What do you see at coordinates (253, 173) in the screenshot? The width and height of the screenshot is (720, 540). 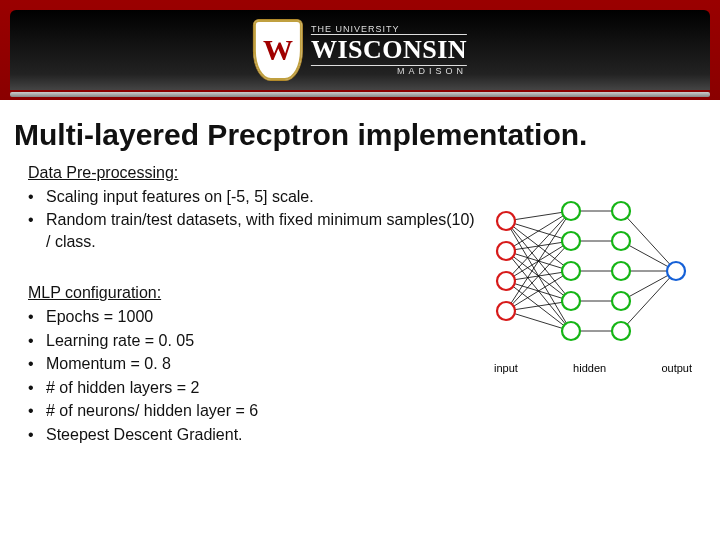 I see `preproc-heading: Data Pre-processing:` at bounding box center [253, 173].